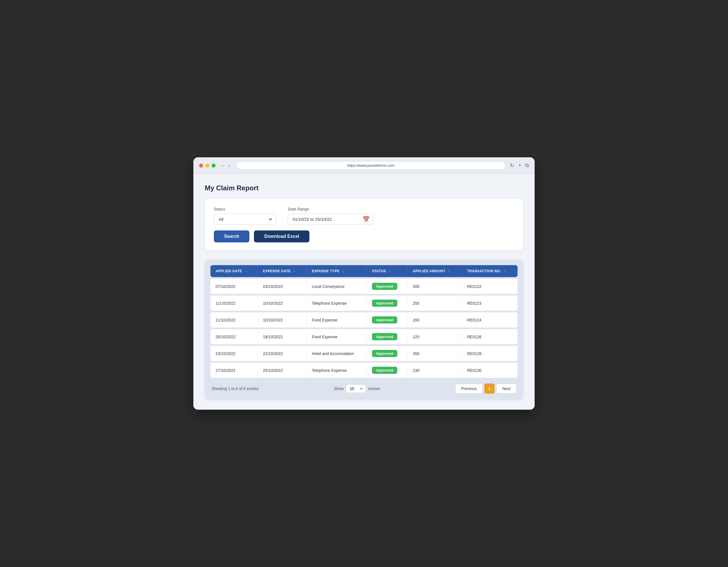  Describe the element at coordinates (371, 165) in the screenshot. I see `url-text: https://www.pockethrms.com` at that location.